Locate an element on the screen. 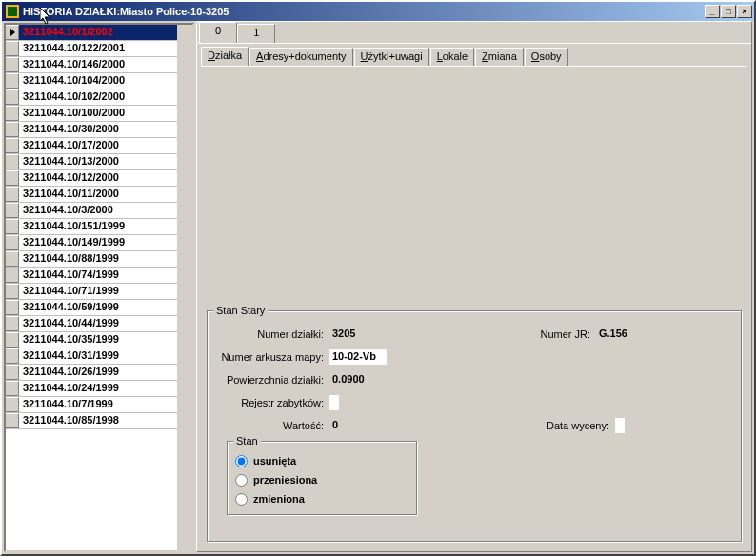  row-cell: 3211044.10/30/2000 is located at coordinates (106, 129).